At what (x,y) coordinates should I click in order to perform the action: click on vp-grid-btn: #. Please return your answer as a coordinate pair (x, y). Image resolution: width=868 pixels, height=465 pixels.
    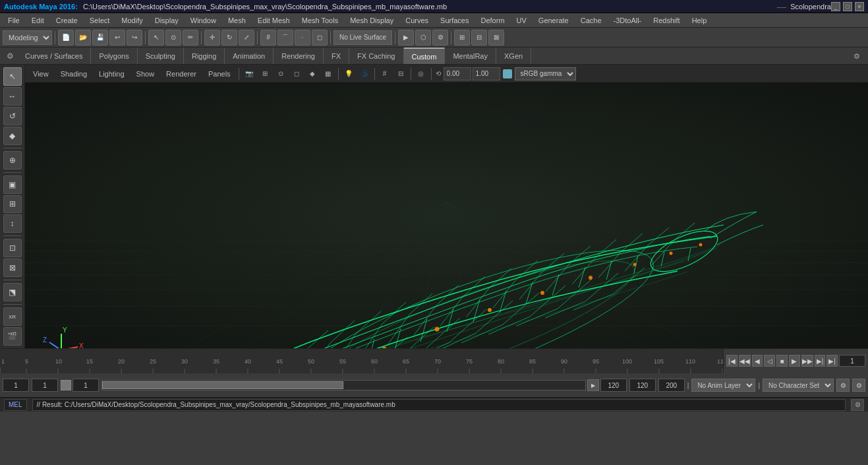
    Looking at the image, I should click on (385, 74).